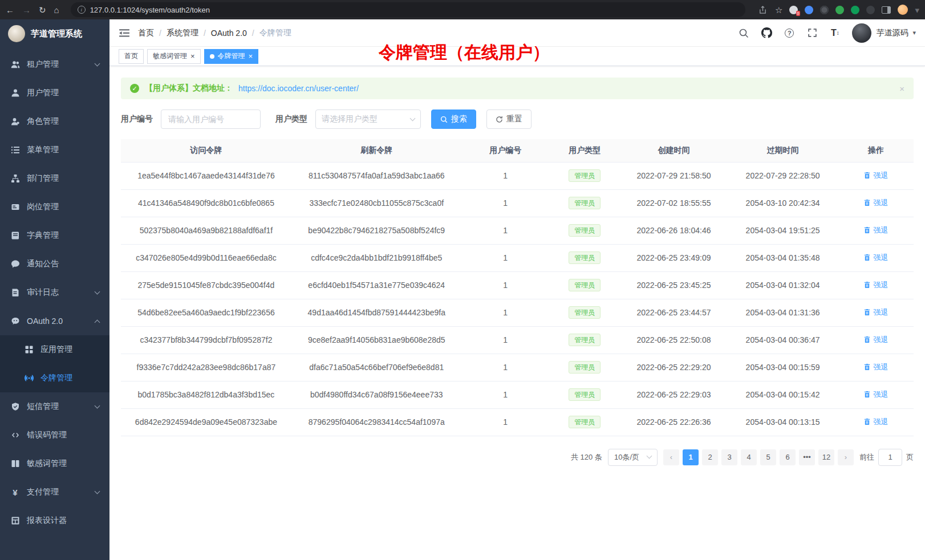  What do you see at coordinates (368, 119) in the screenshot?
I see `user-type-select: 请选择用户类型` at bounding box center [368, 119].